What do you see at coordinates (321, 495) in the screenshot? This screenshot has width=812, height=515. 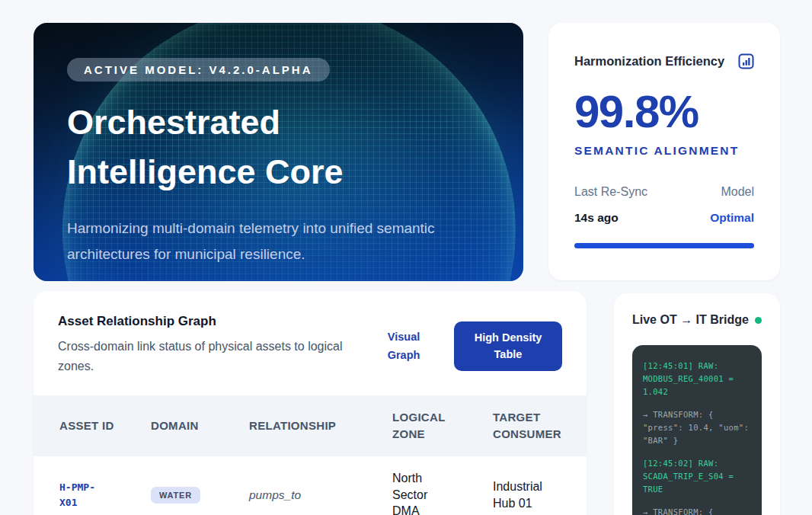 I see `cell-relationship: pumps_to` at bounding box center [321, 495].